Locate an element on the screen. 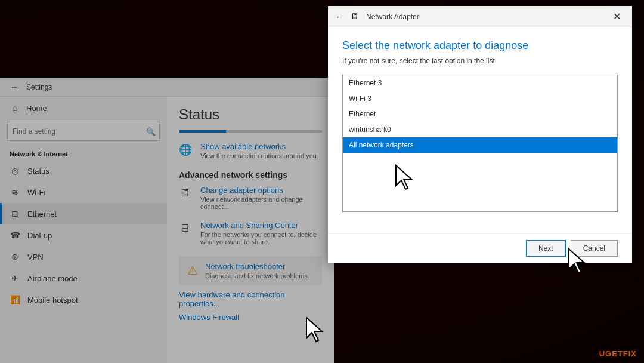 The image size is (644, 363). watermark: UGETFIX is located at coordinates (618, 353).